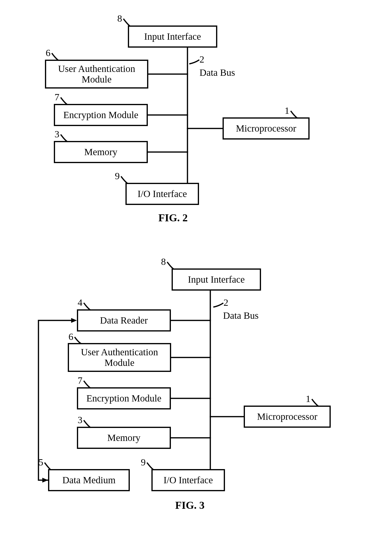 Image resolution: width=392 pixels, height=554 pixels. What do you see at coordinates (124, 398) in the screenshot?
I see `fig3-encryption-box: Encryption Module` at bounding box center [124, 398].